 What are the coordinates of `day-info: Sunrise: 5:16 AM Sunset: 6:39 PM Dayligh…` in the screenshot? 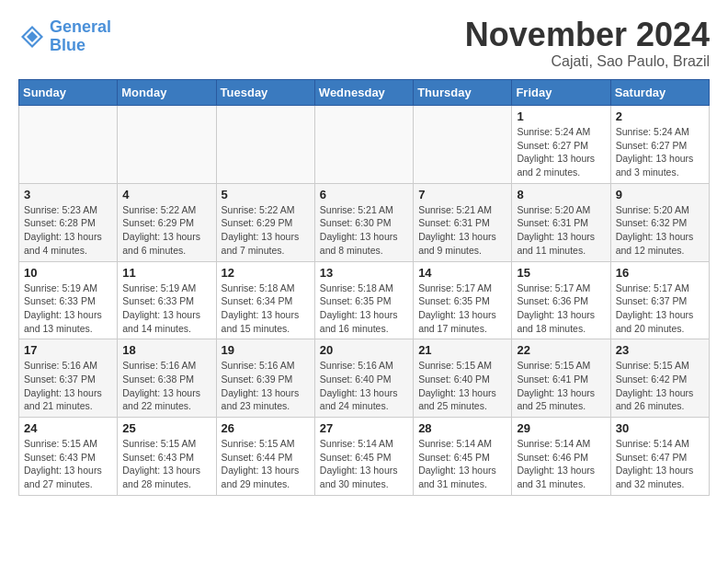 It's located at (266, 386).